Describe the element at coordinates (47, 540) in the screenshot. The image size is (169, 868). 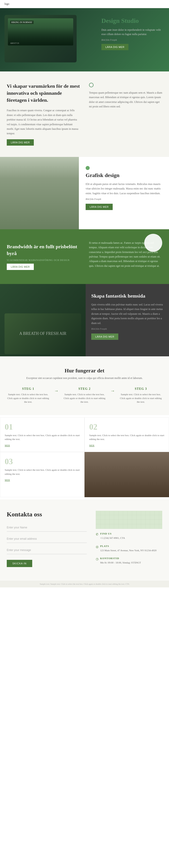
I see `contact-form-area: Kontakta oss SKICKA IN` at that location.